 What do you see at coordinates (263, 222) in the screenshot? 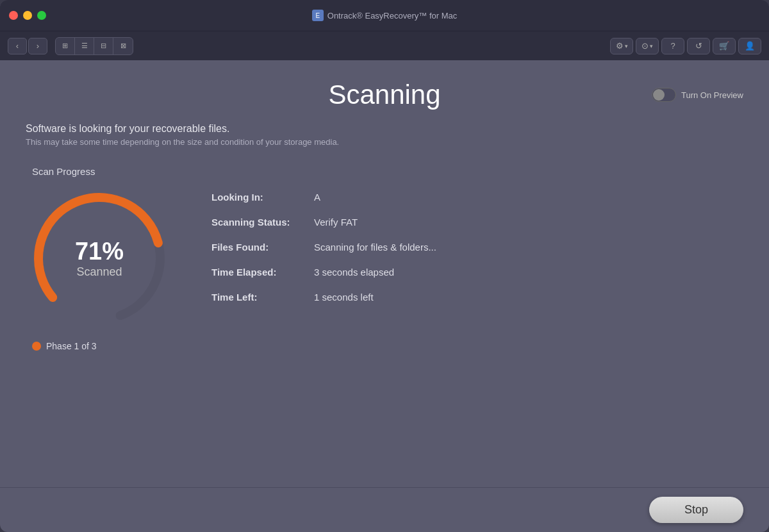
I see `info-label: Scanning Status:` at bounding box center [263, 222].